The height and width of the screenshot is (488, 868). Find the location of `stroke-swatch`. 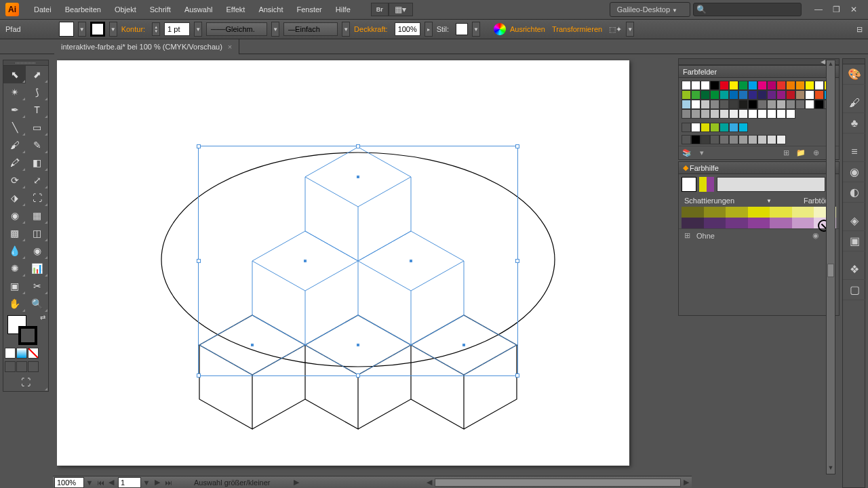

stroke-swatch is located at coordinates (98, 29).